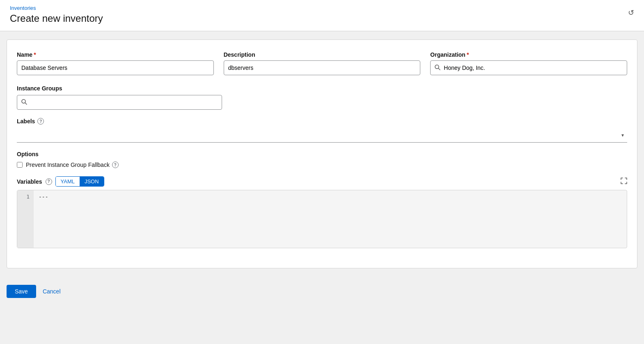 Image resolution: width=644 pixels, height=344 pixels. What do you see at coordinates (21, 291) in the screenshot?
I see `save-button: Save` at bounding box center [21, 291].